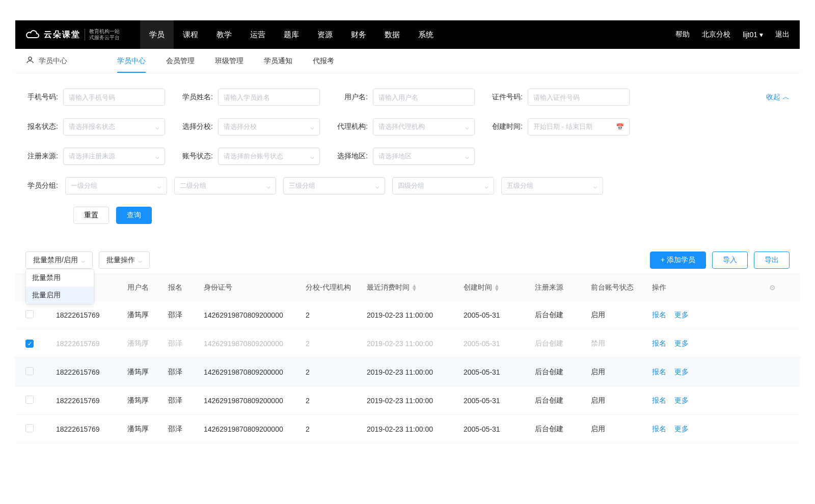 The width and height of the screenshot is (815, 504). What do you see at coordinates (269, 156) in the screenshot?
I see `acct-state-select: 请选择前台账号状态⌵` at bounding box center [269, 156].